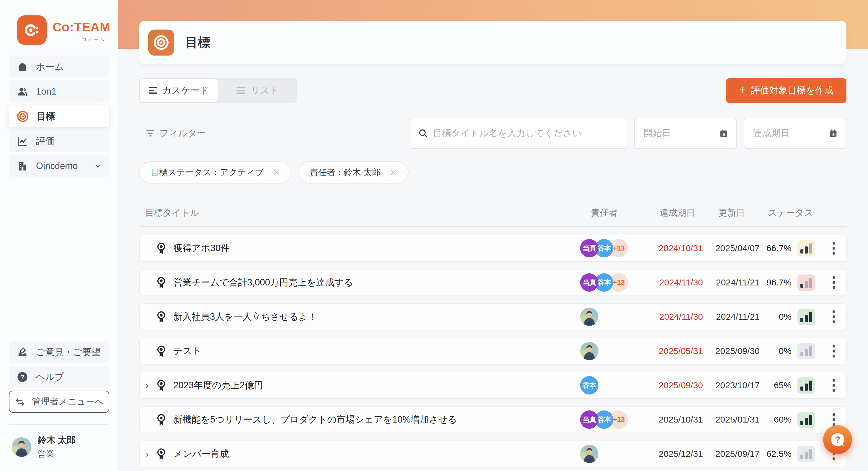 The height and width of the screenshot is (471, 868). I want to click on tab-cascade: カスケード, so click(179, 90).